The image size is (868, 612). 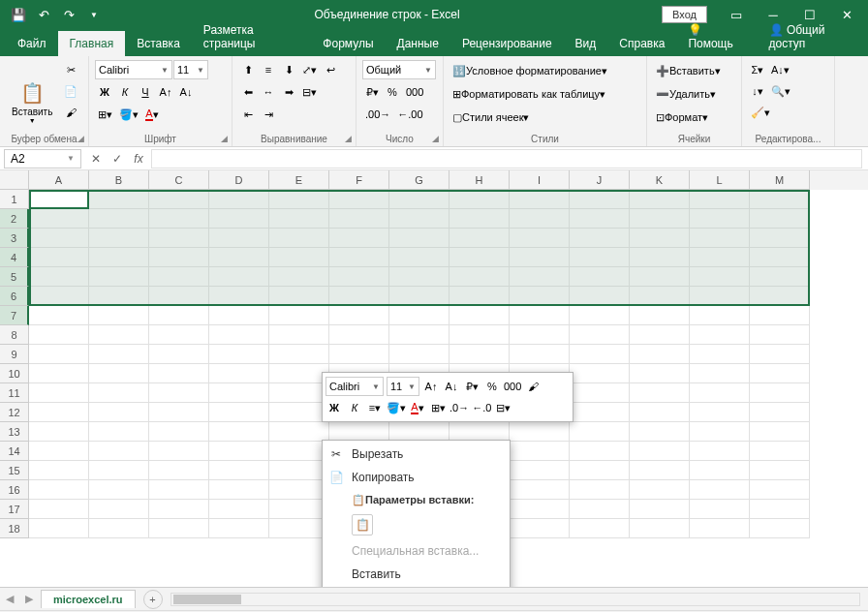 I want to click on cut-icon: ✂, so click(x=71, y=70).